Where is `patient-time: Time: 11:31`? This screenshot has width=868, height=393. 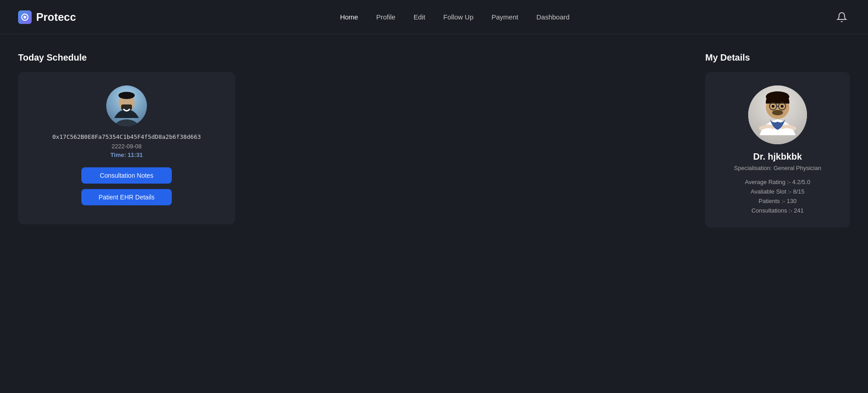
patient-time: Time: 11:31 is located at coordinates (127, 155).